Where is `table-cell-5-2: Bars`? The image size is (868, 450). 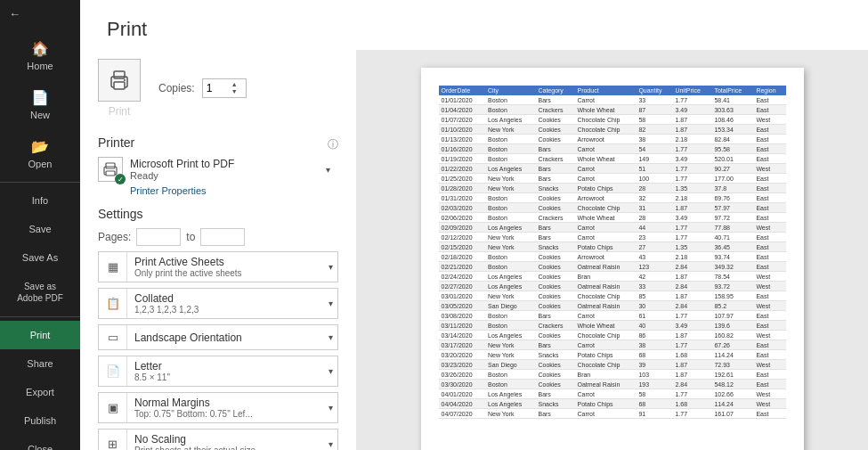
table-cell-5-2: Bars is located at coordinates (555, 150).